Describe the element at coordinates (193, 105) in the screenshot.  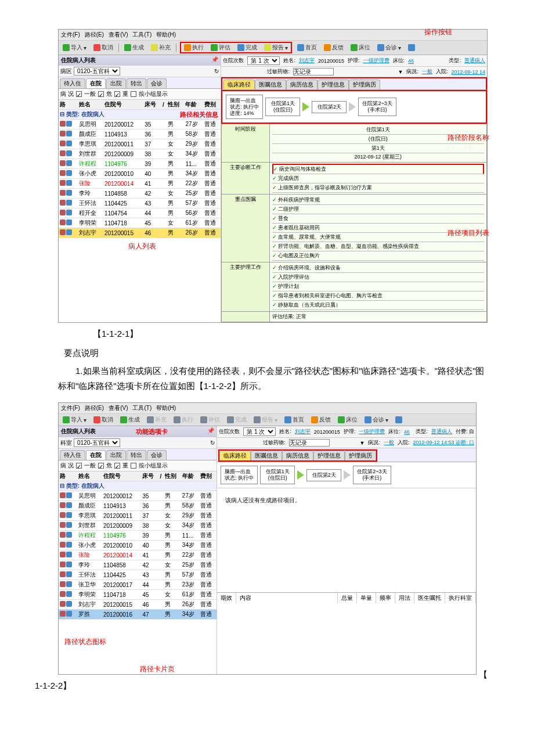
I see `col-age: 年龄` at that location.